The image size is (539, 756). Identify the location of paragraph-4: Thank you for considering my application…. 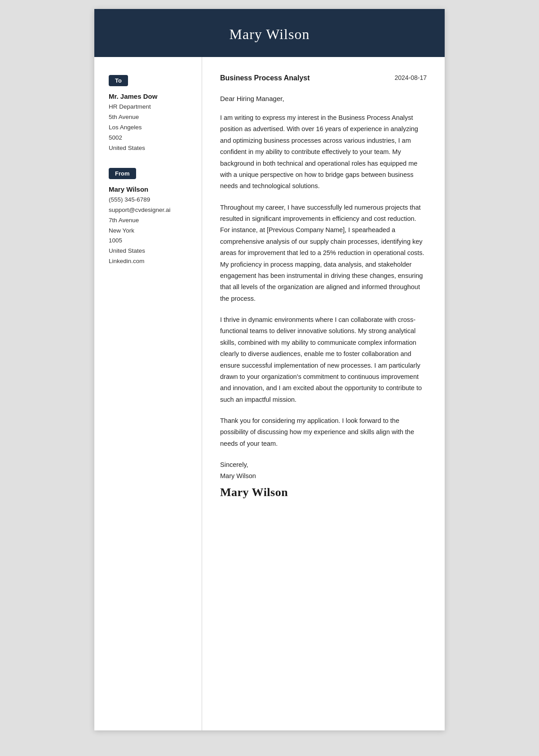
(323, 432).